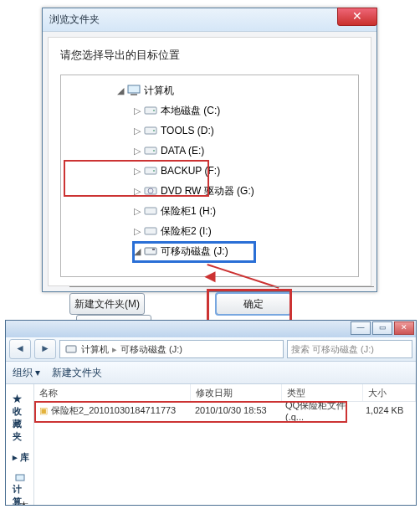  What do you see at coordinates (209, 251) in the screenshot?
I see `tree-node-drive-j-selected: ◢可移动磁盘 (J:)` at bounding box center [209, 251].